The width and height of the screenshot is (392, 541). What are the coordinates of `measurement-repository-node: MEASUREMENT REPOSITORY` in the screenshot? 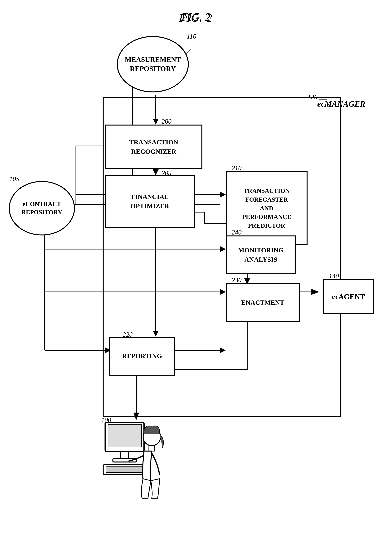 It's located at (153, 64).